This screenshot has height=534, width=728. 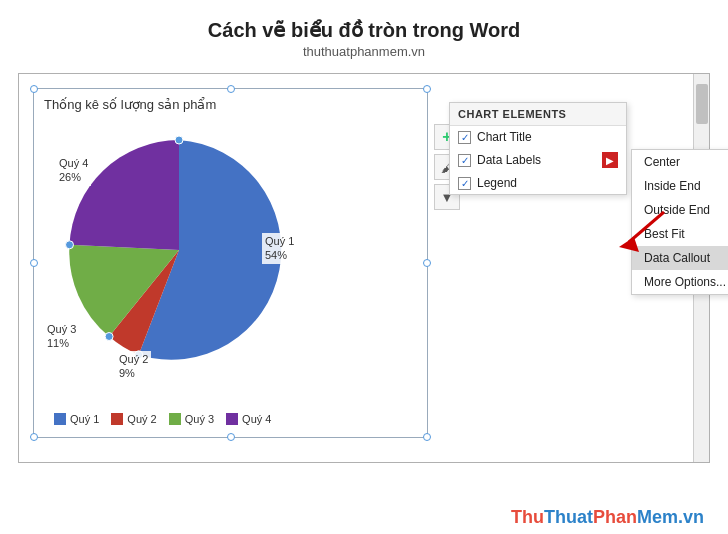 What do you see at coordinates (504, 137) in the screenshot?
I see `chart-title-label: Chart Title` at bounding box center [504, 137].